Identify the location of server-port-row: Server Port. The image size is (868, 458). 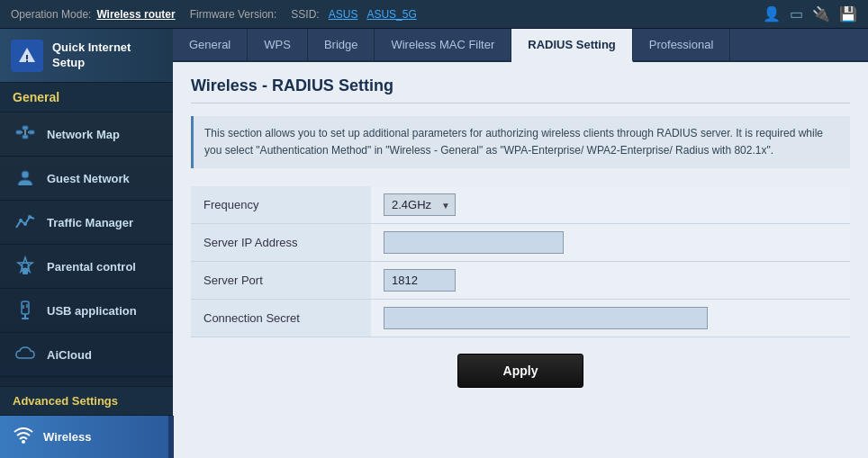
(520, 281).